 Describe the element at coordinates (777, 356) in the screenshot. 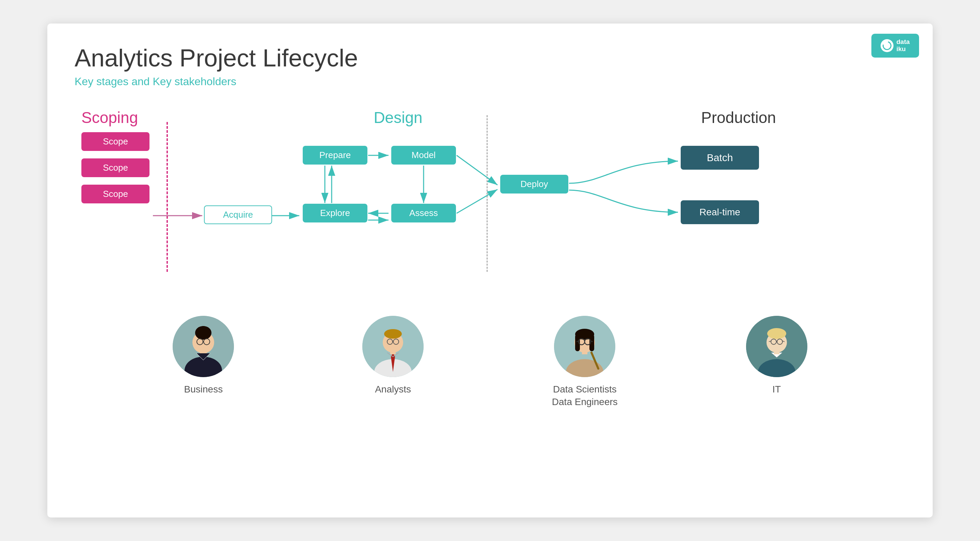

I see `stakeholder-it: IT` at that location.